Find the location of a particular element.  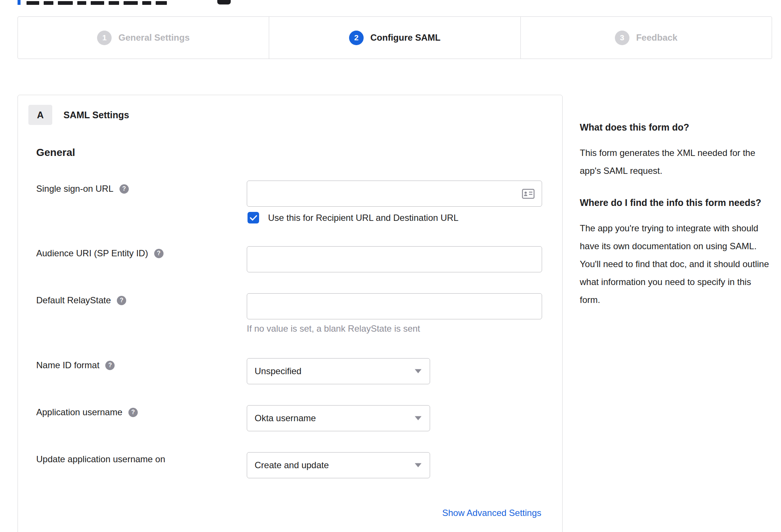

wizard-stepper: 1 General Settings 2 Configure SAML 3 Fe… is located at coordinates (395, 38).